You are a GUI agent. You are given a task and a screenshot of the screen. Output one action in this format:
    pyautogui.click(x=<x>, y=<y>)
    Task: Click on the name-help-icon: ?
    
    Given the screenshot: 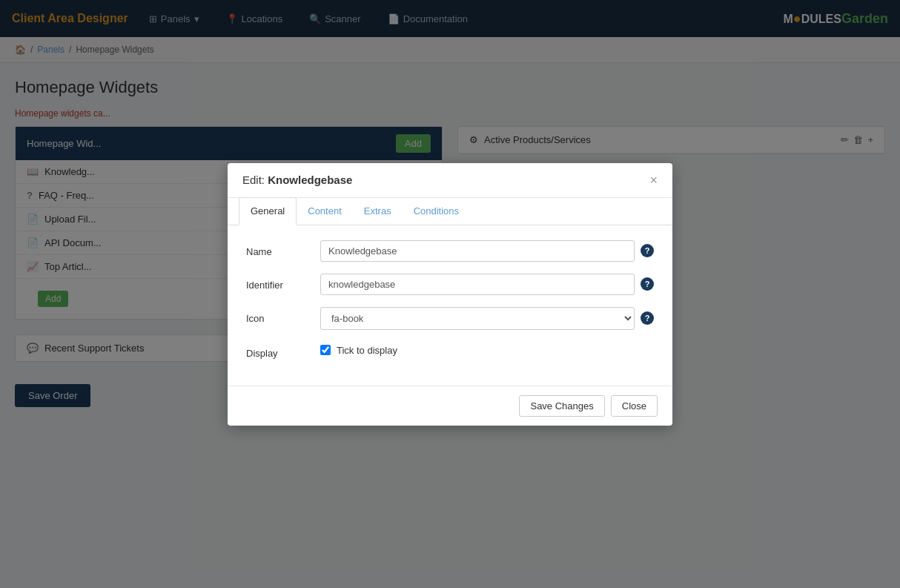 What is the action you would take?
    pyautogui.click(x=647, y=251)
    